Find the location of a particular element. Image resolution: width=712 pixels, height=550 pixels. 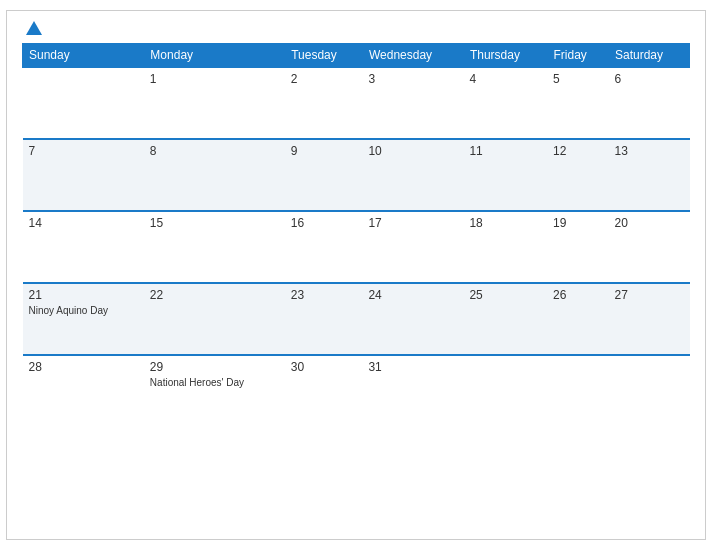

weekday-header-thursday: Thursday is located at coordinates (505, 56).